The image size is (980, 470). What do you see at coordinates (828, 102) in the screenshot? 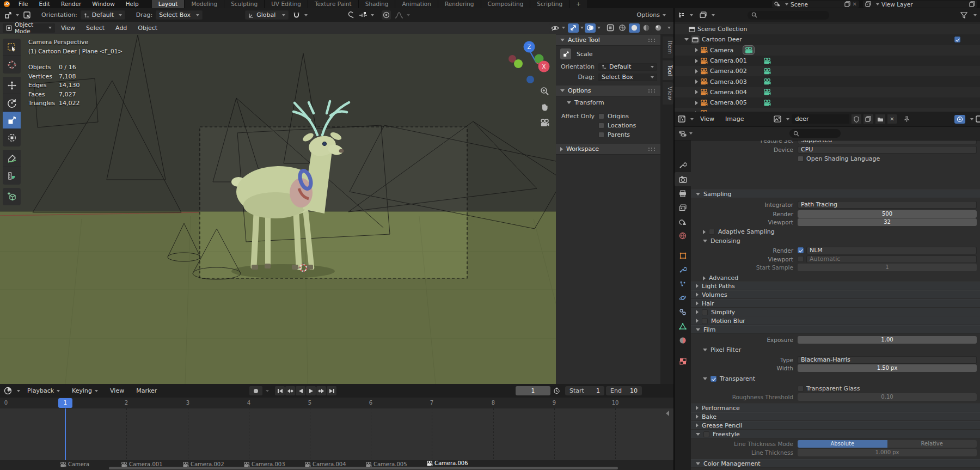
I see `outliner-row-camera-005: Camera.005` at bounding box center [828, 102].